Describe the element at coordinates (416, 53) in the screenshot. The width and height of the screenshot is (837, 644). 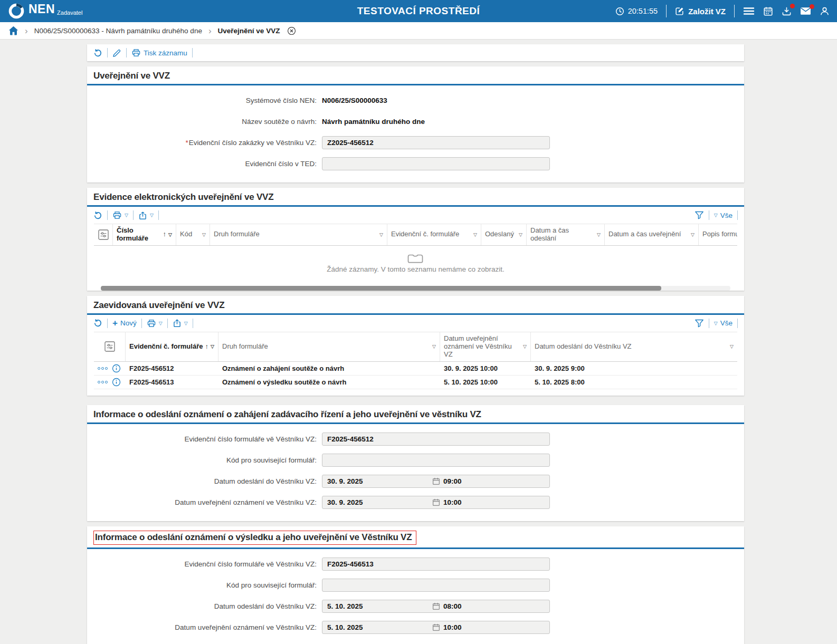
I see `record-toolbar: Tisk záznamu` at that location.